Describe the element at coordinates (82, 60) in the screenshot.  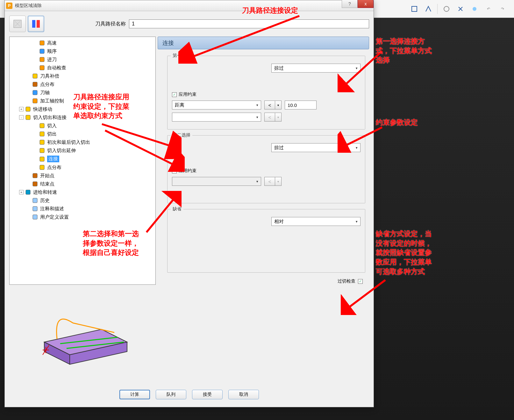
I see `tree-item-2: 进刀` at that location.